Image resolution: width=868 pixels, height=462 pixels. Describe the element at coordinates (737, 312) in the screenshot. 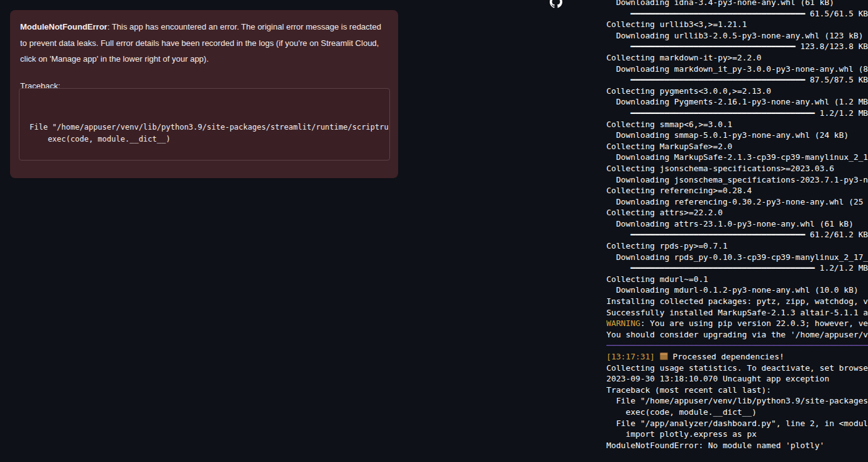

I see `log-segment: Successfully installed MarkupSafe-2.1.3 …` at that location.